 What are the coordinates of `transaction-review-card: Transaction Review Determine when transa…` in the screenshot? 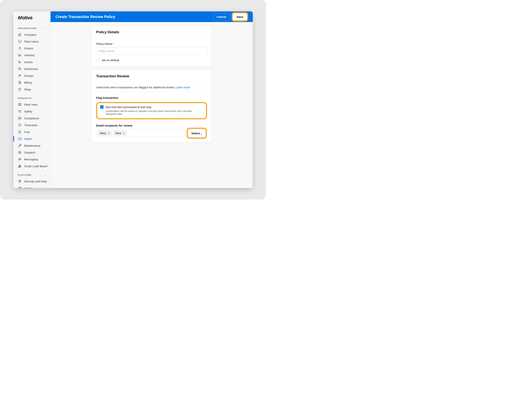 It's located at (152, 106).